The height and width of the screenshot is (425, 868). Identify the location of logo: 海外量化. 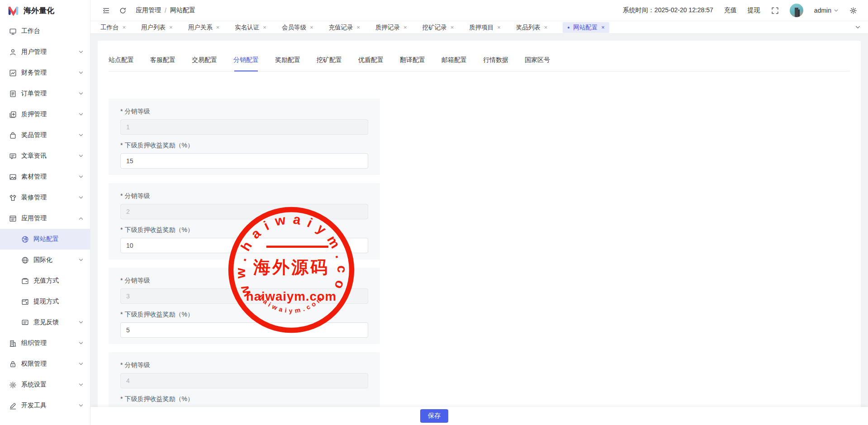
(45, 10).